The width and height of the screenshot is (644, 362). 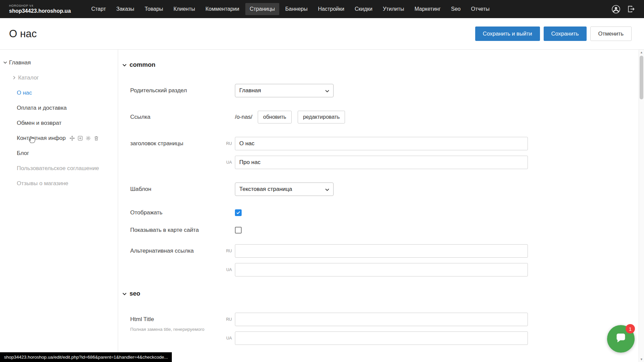 I want to click on sidebar-item-obmen-i-vozvrat: Обмен и возврат, so click(x=59, y=123).